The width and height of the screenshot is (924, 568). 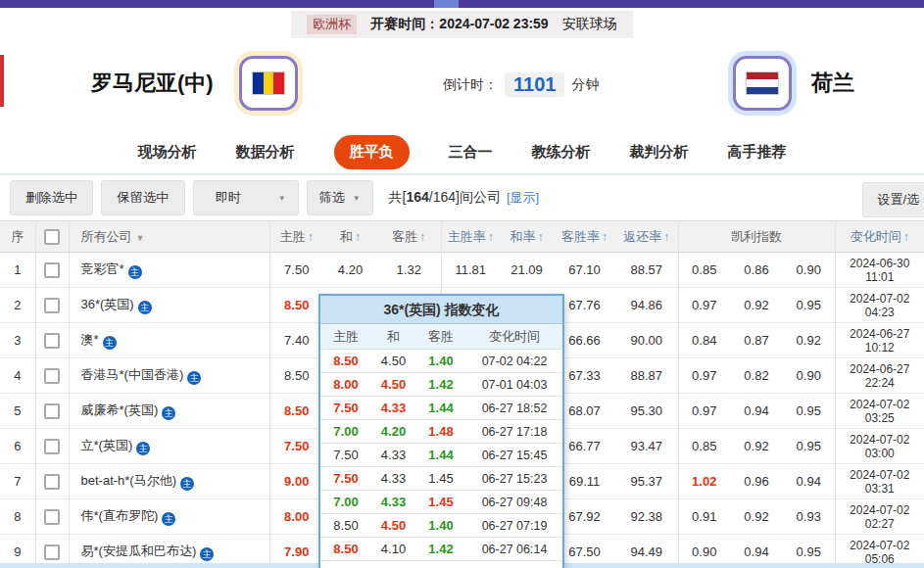 I want to click on tab-4: 教练分析, so click(x=561, y=153).